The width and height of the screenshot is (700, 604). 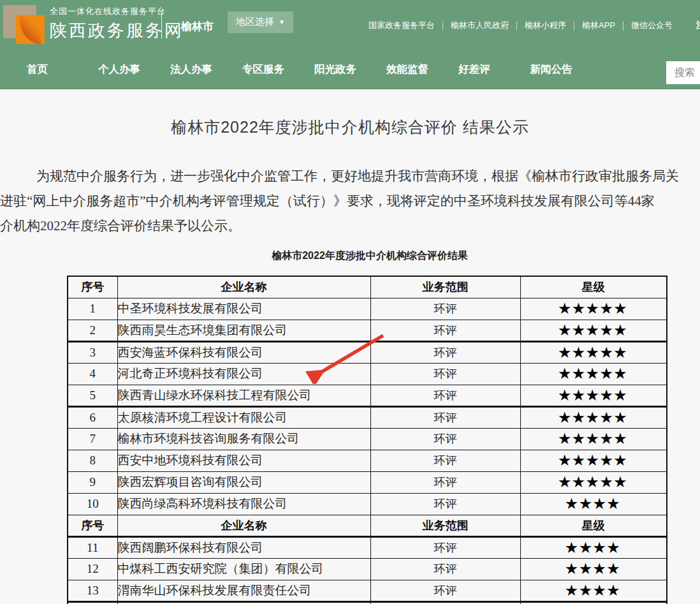 What do you see at coordinates (367, 330) in the screenshot?
I see `table-row: 2陕西雨昊生态环境集团有限公司环评★★★★★` at bounding box center [367, 330].